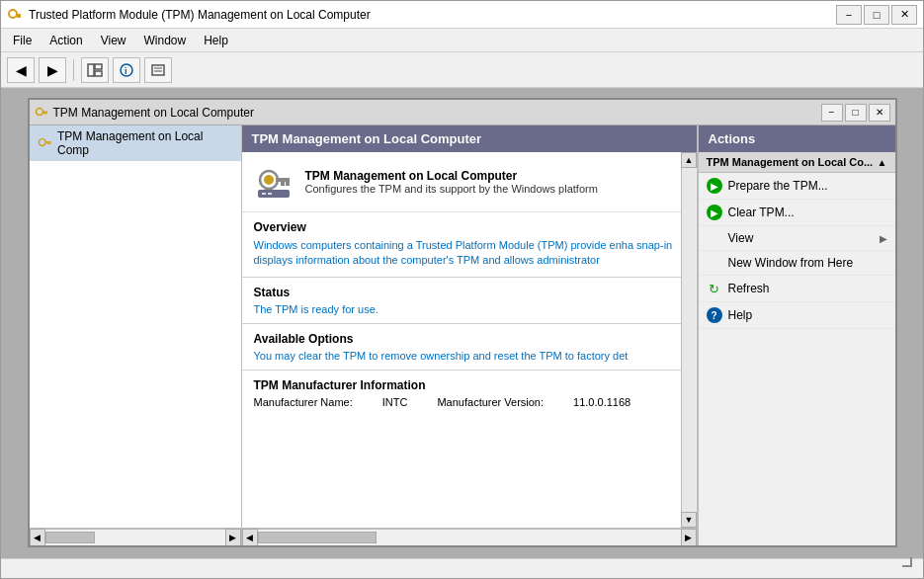 Image resolution: width=924 pixels, height=579 pixels. What do you see at coordinates (462, 15) in the screenshot?
I see `title-bar: Trusted Platform Module (TPM) Management…` at bounding box center [462, 15].